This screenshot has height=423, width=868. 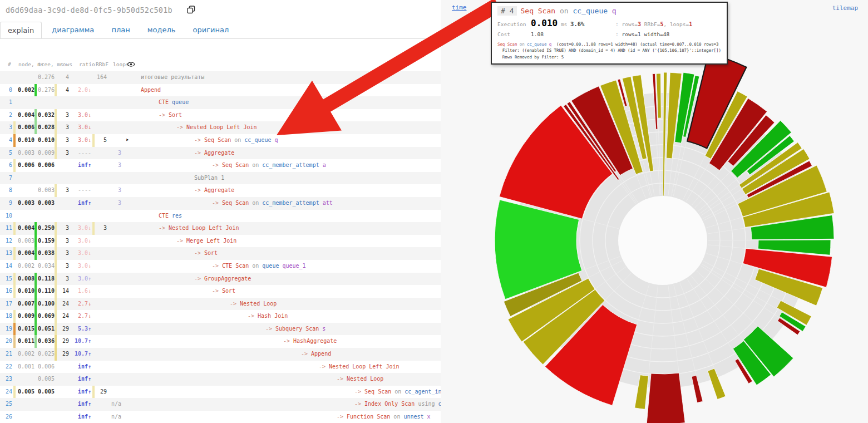 What do you see at coordinates (220, 254) in the screenshot?
I see `table-row: 130.0040.03833.0↓-> Sort` at bounding box center [220, 254].